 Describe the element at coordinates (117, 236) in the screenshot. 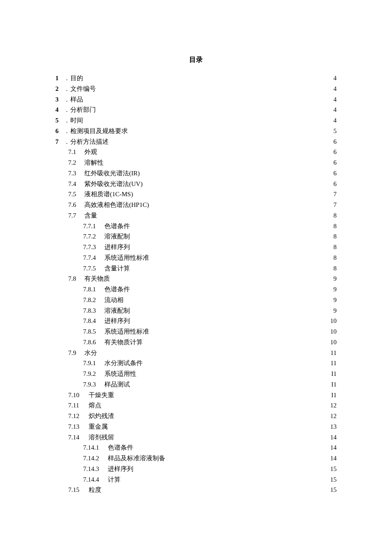

I see `toc-l3-text: 溶液配制` at that location.